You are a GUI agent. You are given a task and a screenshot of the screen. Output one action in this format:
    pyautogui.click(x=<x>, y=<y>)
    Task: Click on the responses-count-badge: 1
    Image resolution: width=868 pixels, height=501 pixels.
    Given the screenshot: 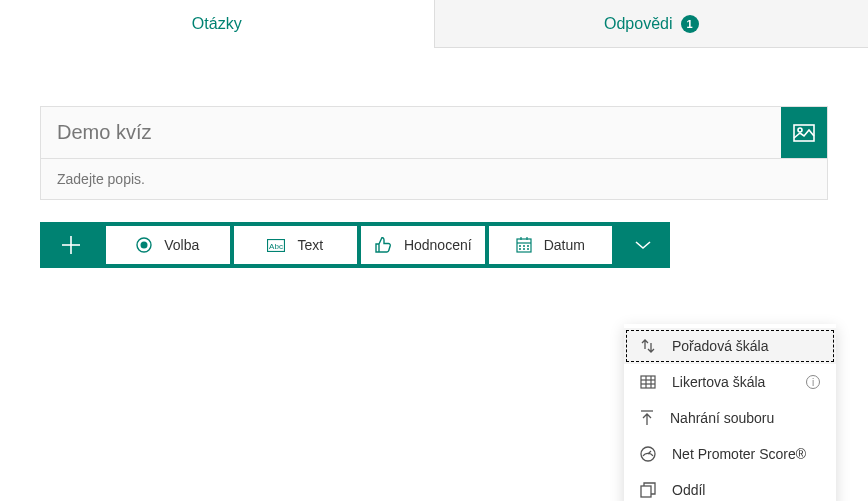 What is the action you would take?
    pyautogui.click(x=690, y=24)
    